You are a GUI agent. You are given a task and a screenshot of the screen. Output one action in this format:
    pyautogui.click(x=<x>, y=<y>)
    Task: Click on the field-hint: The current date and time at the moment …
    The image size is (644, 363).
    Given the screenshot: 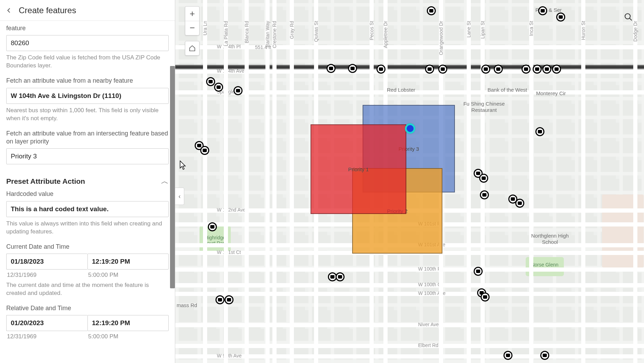 What is the action you would take?
    pyautogui.click(x=87, y=289)
    